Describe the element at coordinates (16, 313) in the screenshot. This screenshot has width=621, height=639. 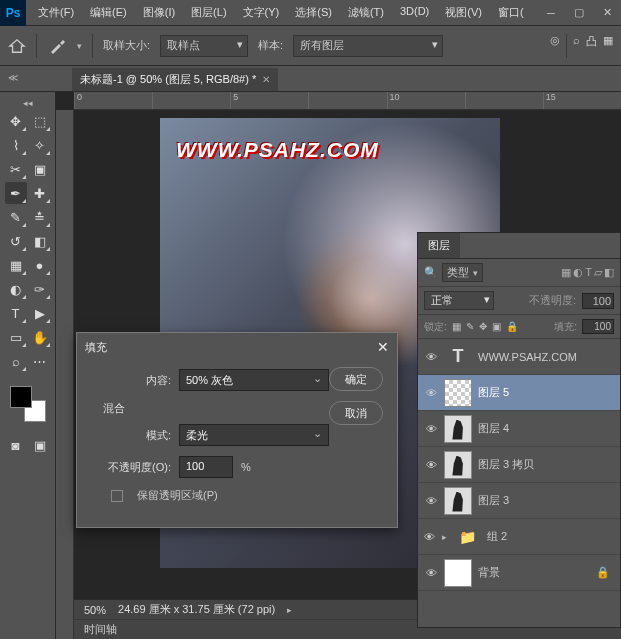
I see `type-tool: T` at that location.